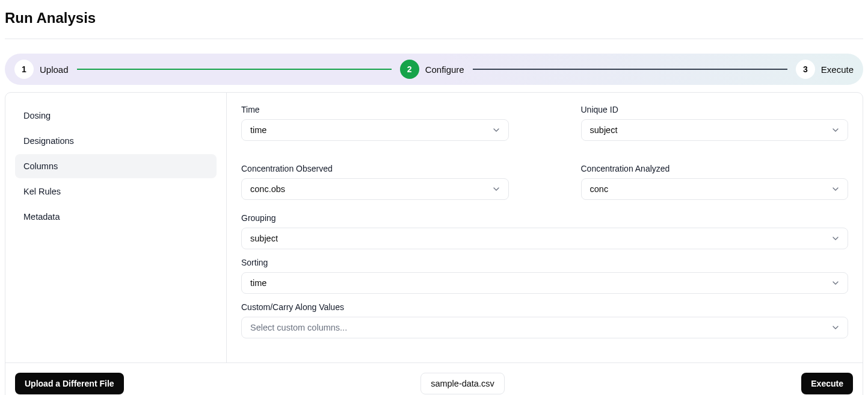  I want to click on step-upload: 1 Upload, so click(42, 69).